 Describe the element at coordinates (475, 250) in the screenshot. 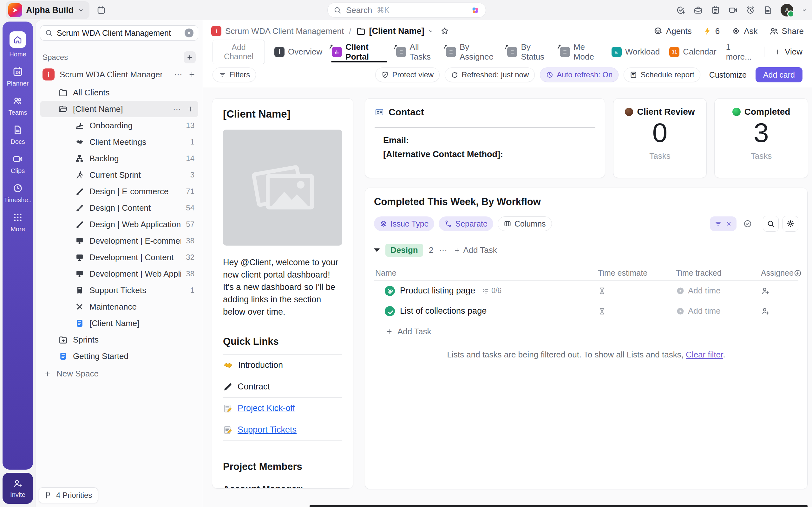

I see `group-add-task-button: Add Task` at that location.